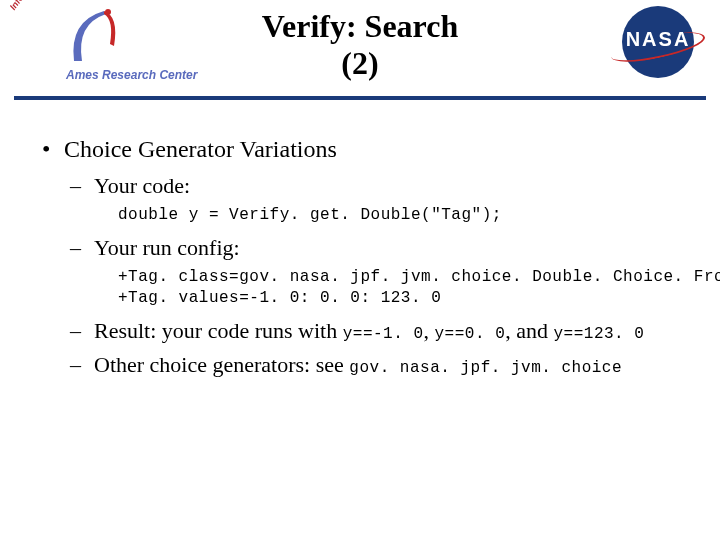 The width and height of the screenshot is (720, 540). I want to click on code-run-config: +Tag. class=gov. nasa. jpf. jvm. choice.…, so click(408, 288).